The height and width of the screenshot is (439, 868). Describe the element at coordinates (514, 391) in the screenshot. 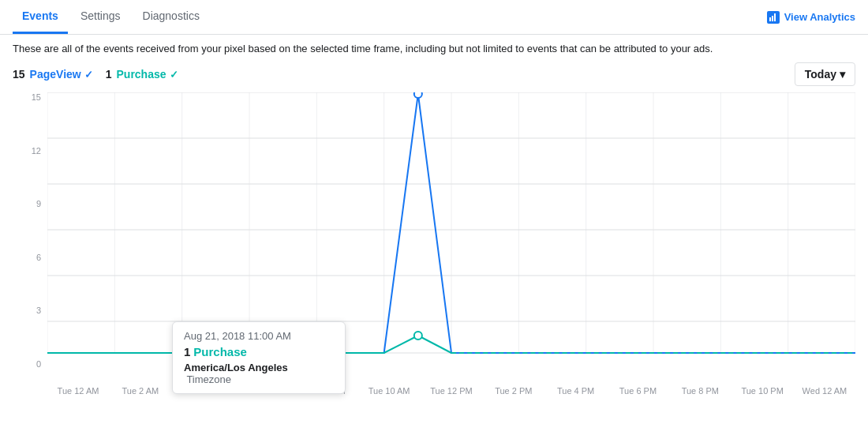

I see `x-label-7: Tue 2 PM` at that location.